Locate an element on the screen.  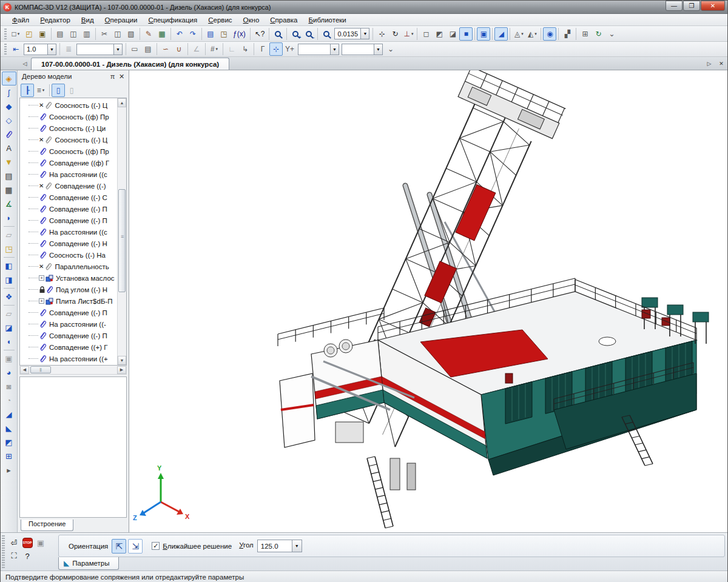
tree-item-14: ✕Параллельность is located at coordinates (69, 267).